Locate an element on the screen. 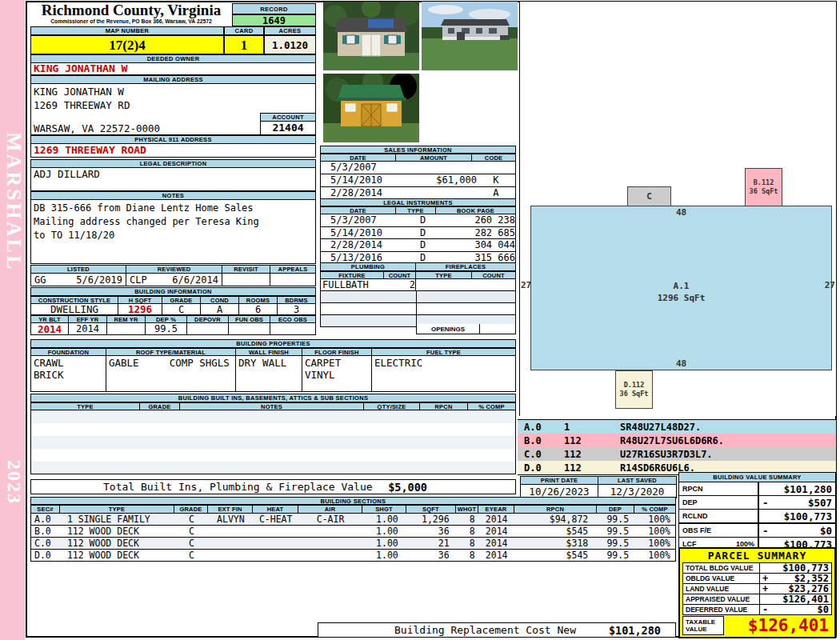 The width and height of the screenshot is (840, 640). parcel-summary-row: LAND VALUE +$23,276 is located at coordinates (757, 589).